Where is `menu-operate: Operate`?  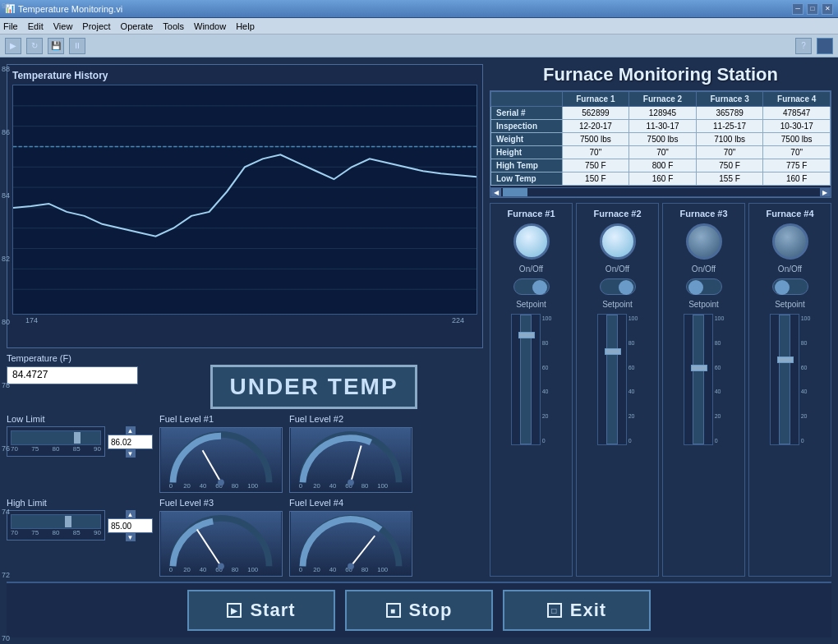 menu-operate: Operate is located at coordinates (137, 26).